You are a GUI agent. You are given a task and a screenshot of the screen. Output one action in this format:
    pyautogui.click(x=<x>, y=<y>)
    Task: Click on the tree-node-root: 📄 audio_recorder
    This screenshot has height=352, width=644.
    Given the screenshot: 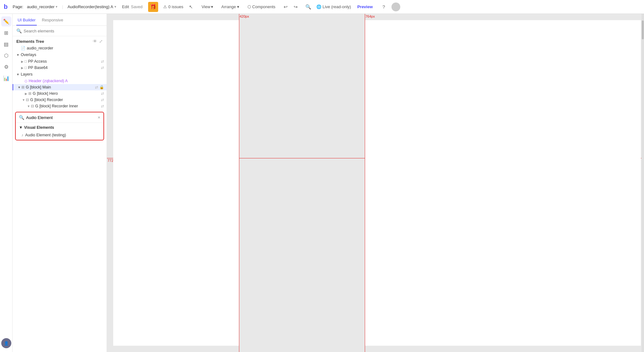 What is the action you would take?
    pyautogui.click(x=60, y=48)
    